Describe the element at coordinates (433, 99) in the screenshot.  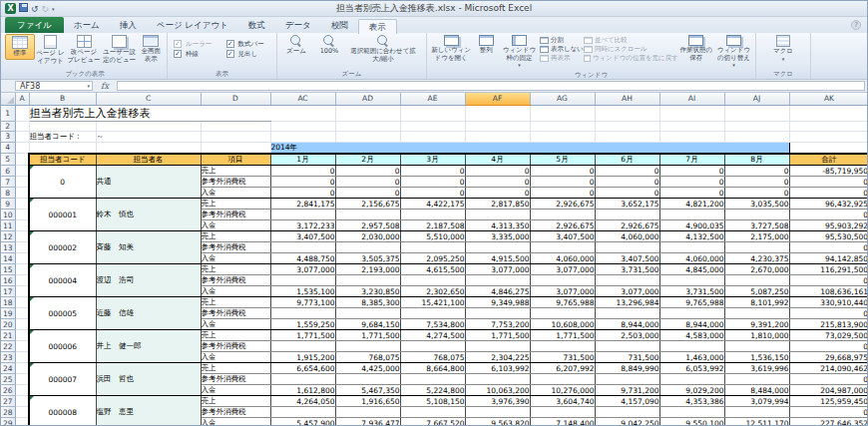
I see `column-header-AE: AE` at that location.